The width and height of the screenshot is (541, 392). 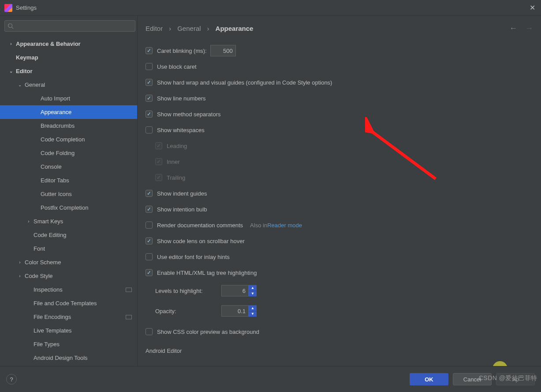 I want to click on spinner-opacity: ▲▼, so click(x=253, y=311).